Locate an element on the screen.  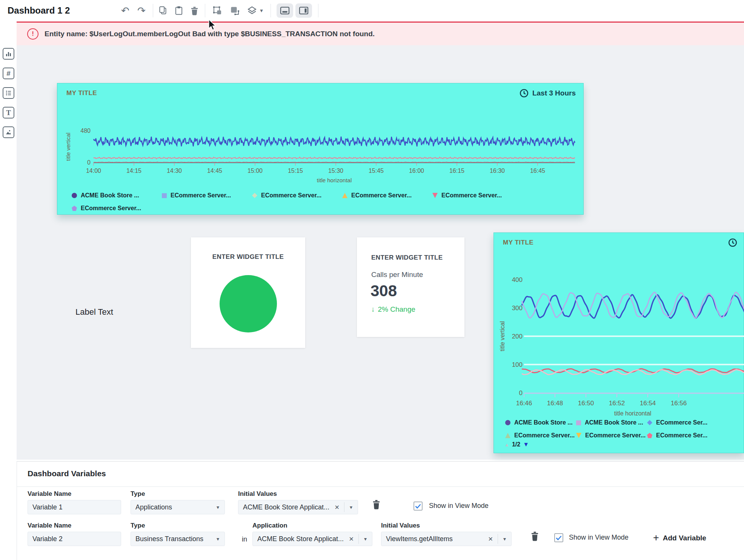
initial-values-picker: ACME Book Store Applicat... ✕ ▾ is located at coordinates (298, 507).